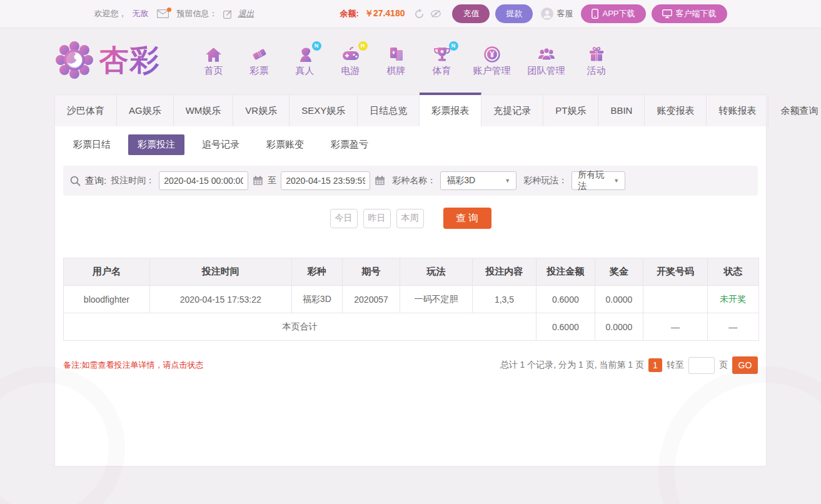 The height and width of the screenshot is (504, 821). Describe the element at coordinates (675, 111) in the screenshot. I see `tab-account-change-report: 账变报表` at that location.